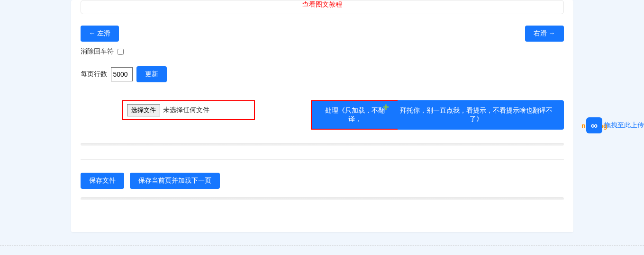  What do you see at coordinates (100, 34) in the screenshot?
I see `swipe-left-button: ← 左滑` at bounding box center [100, 34].